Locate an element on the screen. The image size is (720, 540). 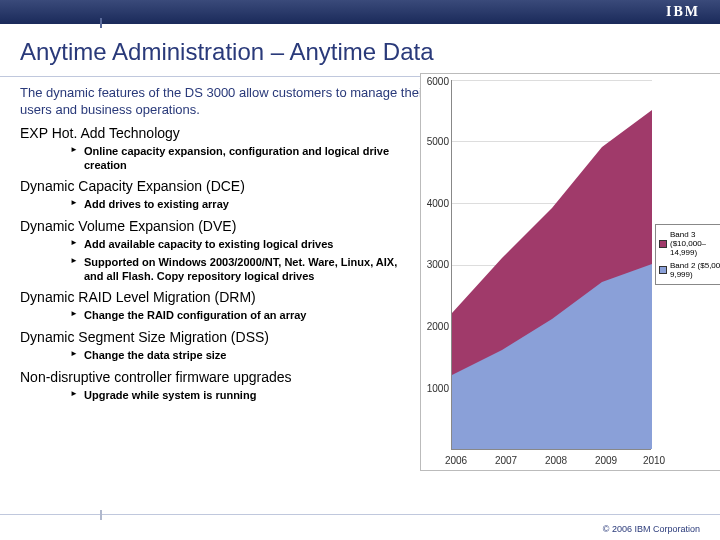
ibm-logo: IBM is located at coordinates (683, 12).